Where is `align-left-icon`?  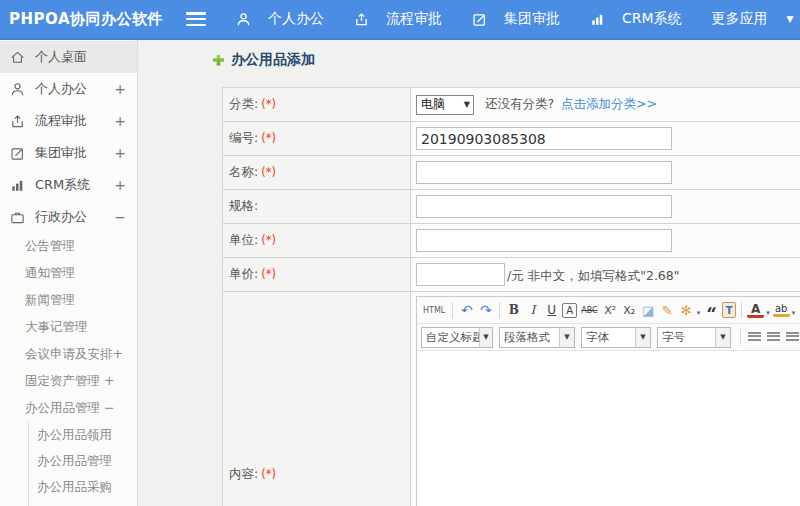
align-left-icon is located at coordinates (754, 337).